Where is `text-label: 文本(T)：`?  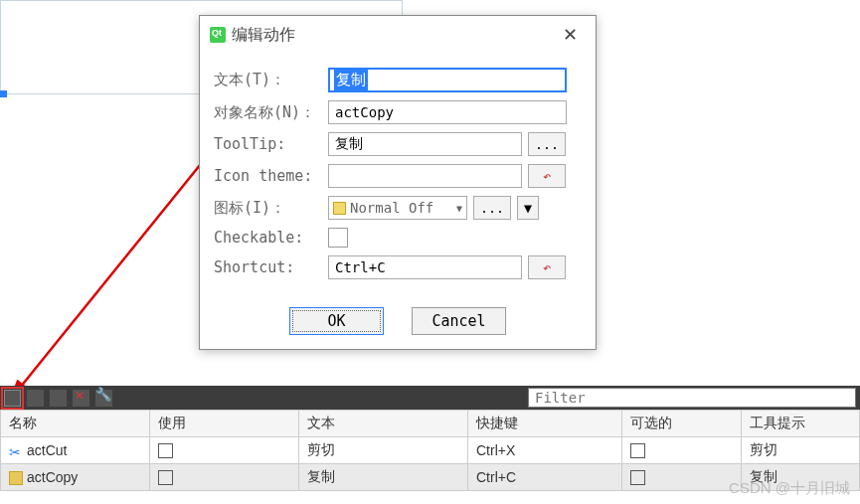
text-label: 文本(T)： is located at coordinates (270, 80).